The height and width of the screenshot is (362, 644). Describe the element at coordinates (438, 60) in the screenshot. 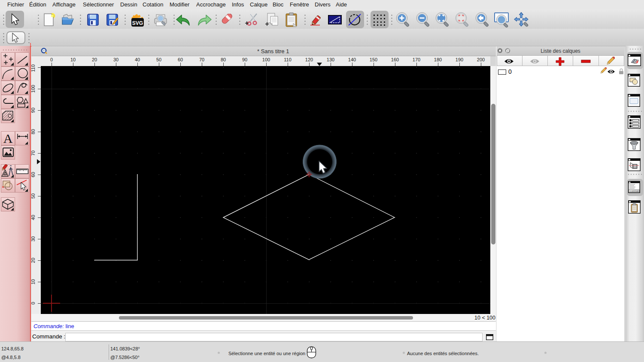

I see `svg-text: 180` at that location.